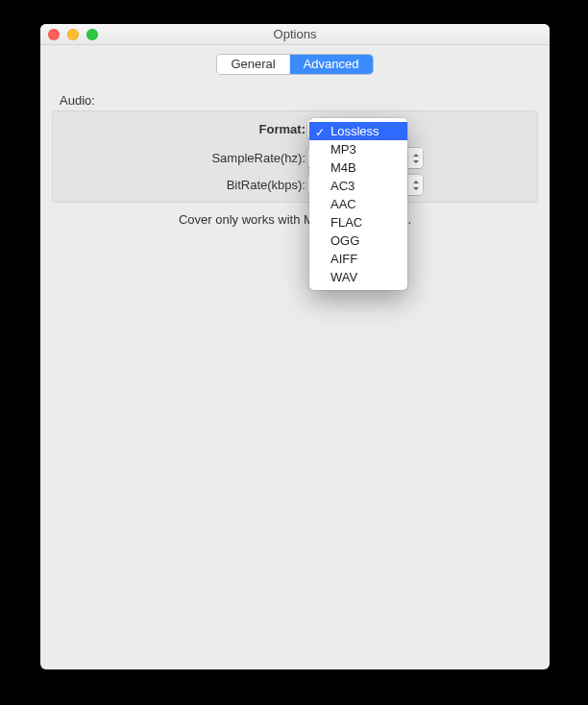 The height and width of the screenshot is (705, 588). Describe the element at coordinates (358, 186) in the screenshot. I see `format-menu-item: AC3` at that location.